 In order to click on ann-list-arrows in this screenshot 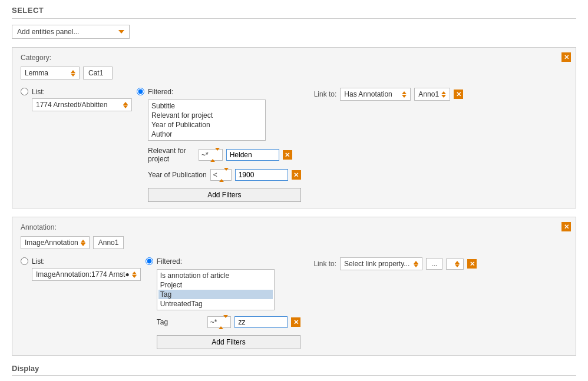, I will do `click(134, 274)`.